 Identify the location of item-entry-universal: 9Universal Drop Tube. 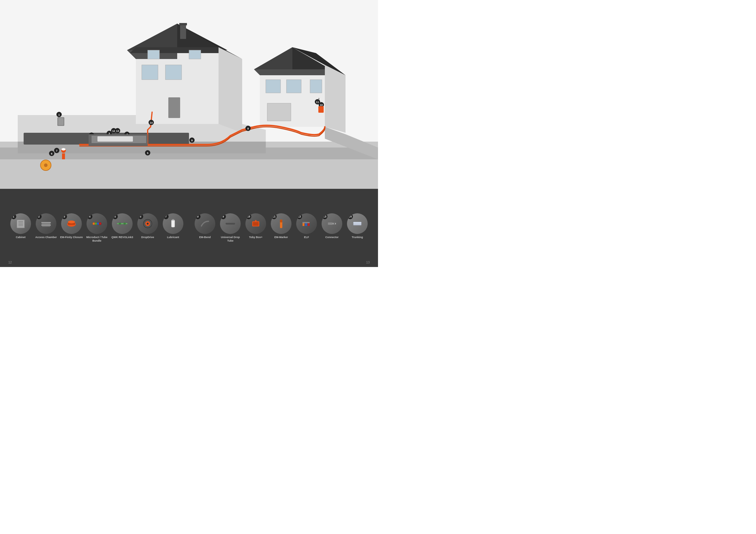
(230, 228).